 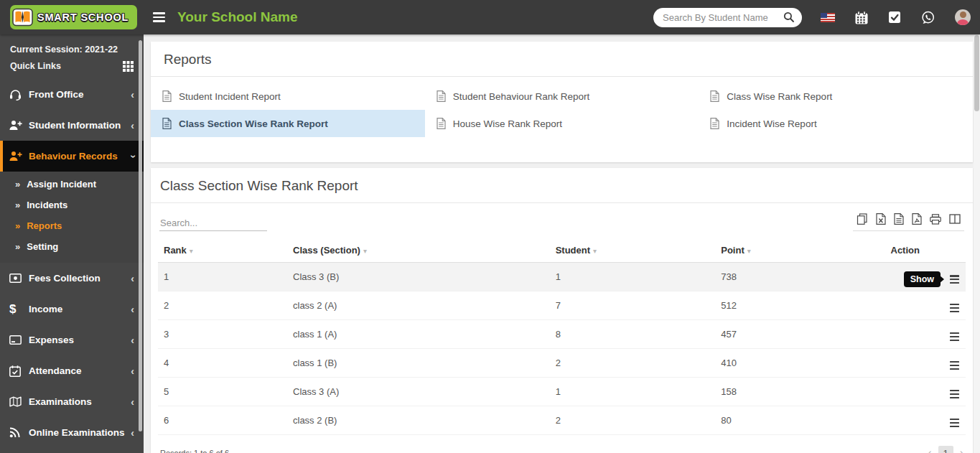 What do you see at coordinates (72, 205) in the screenshot?
I see `submenu-item-incidents: Incidents` at bounding box center [72, 205].